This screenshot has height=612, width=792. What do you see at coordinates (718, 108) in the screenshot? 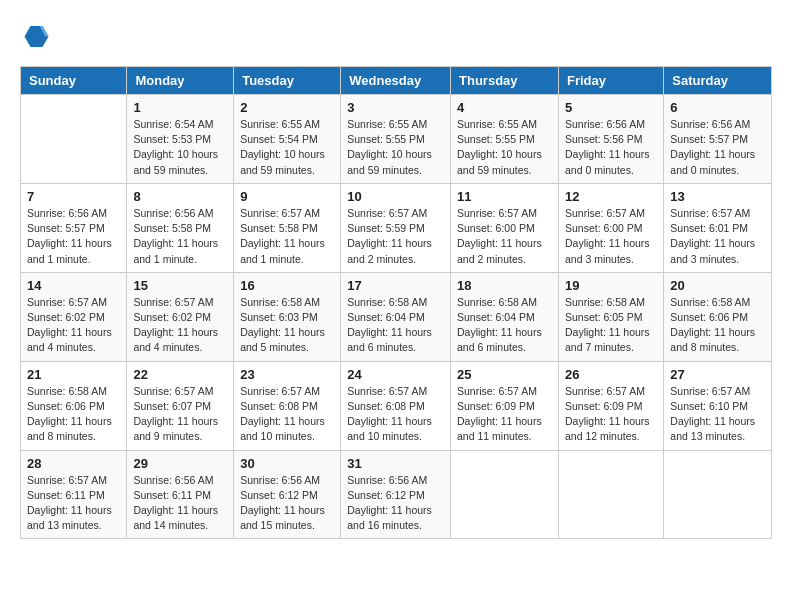
I see `day-number: 6` at bounding box center [718, 108].